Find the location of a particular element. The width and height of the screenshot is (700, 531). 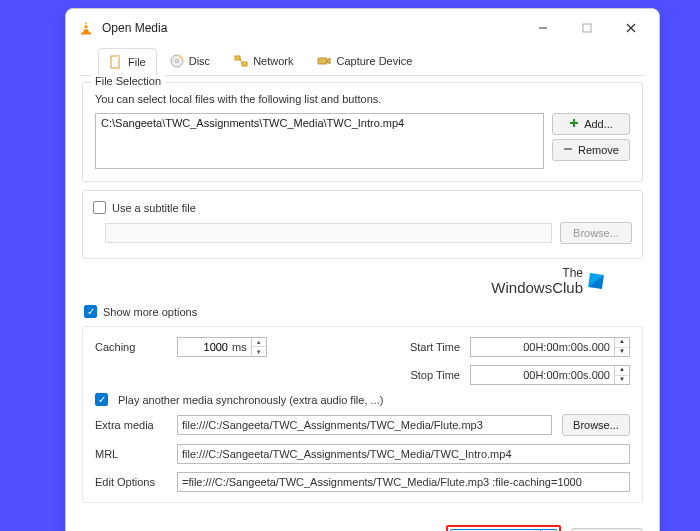

tab-label: File is located at coordinates (137, 62).